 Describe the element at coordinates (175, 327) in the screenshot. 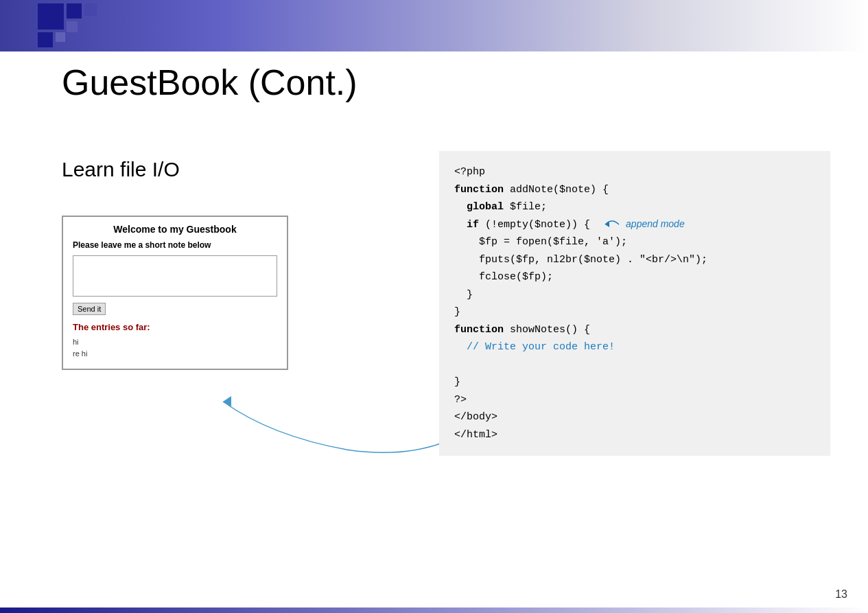

I see `entries-label: The entries so far:` at that location.